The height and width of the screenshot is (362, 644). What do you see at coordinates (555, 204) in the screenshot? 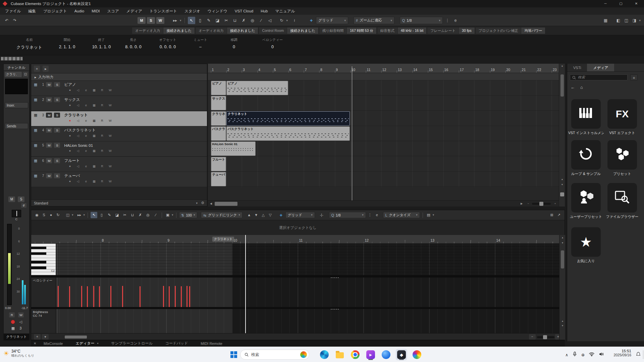
I see `zoom-in-button: +` at bounding box center [555, 204].